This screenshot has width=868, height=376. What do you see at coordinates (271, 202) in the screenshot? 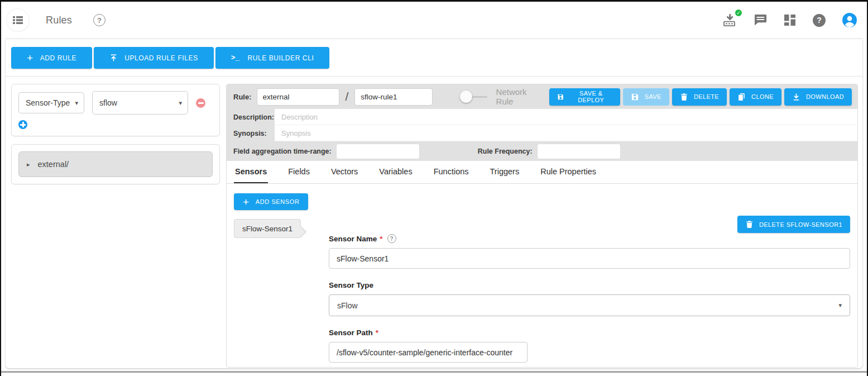
I see `add-sensor-button: + ADD SENSOR` at bounding box center [271, 202].